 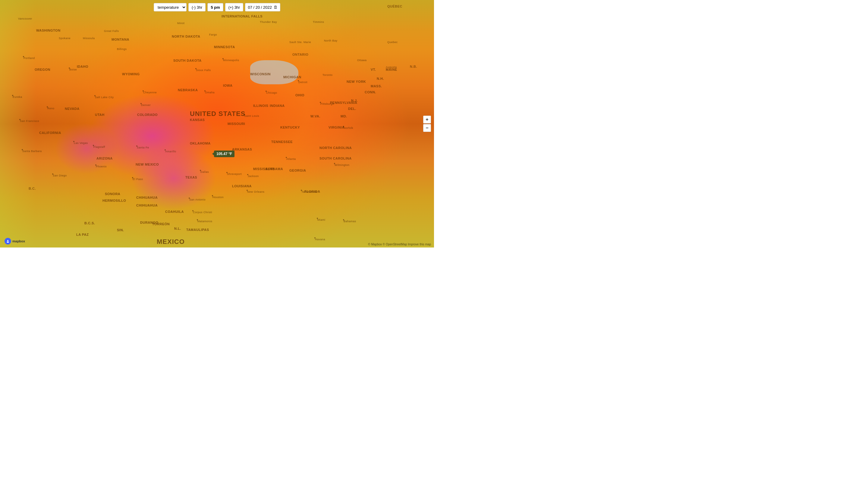 What do you see at coordinates (8, 241) in the screenshot?
I see `mapbox-logo-icon` at bounding box center [8, 241].